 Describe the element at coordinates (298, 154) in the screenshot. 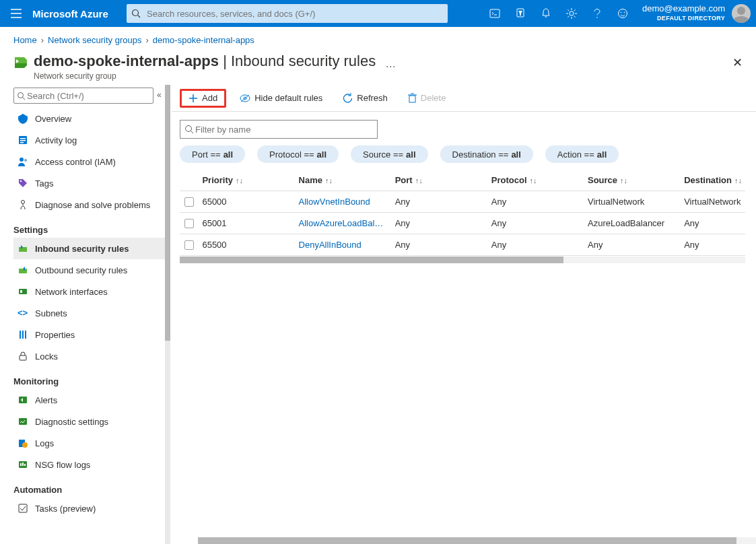

I see `filter-pill-protocol: Protocol == all` at that location.